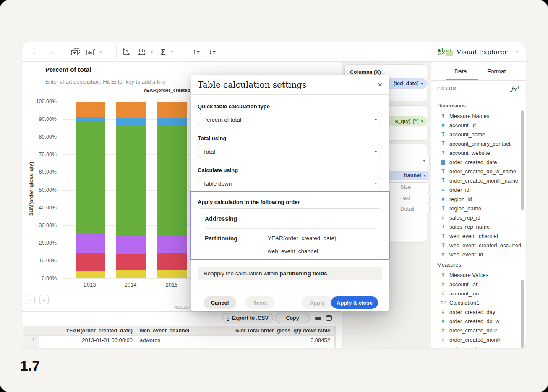 This screenshot has width=548, height=392. Describe the element at coordinates (170, 90) in the screenshot. I see `chart-column-axis-header: YEAR(order_created_d` at that location.